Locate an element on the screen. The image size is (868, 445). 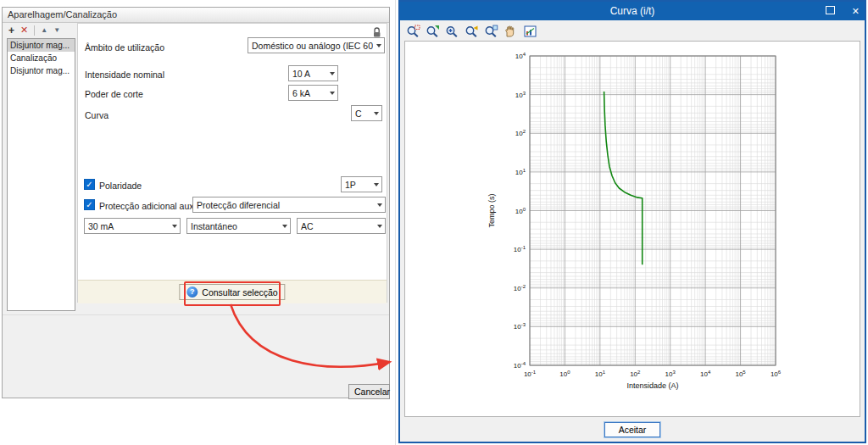
select-value: AC is located at coordinates (336, 226).